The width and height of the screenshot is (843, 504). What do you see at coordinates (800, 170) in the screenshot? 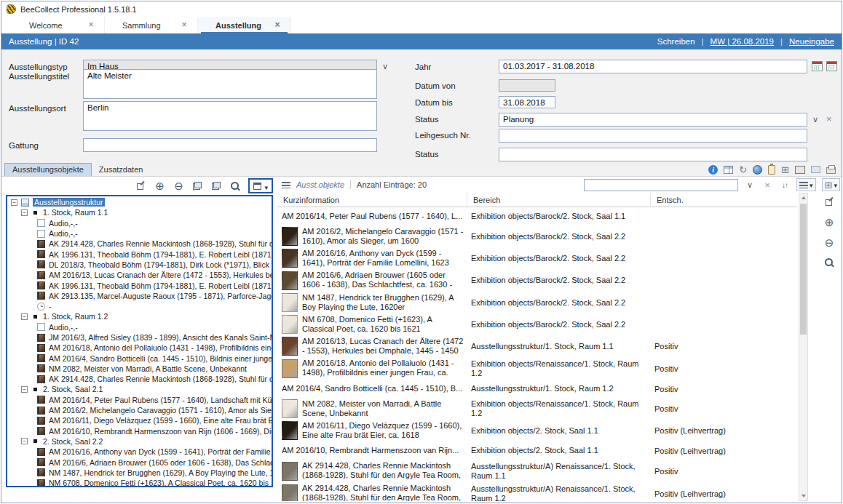
I see `book-icon` at bounding box center [800, 170].